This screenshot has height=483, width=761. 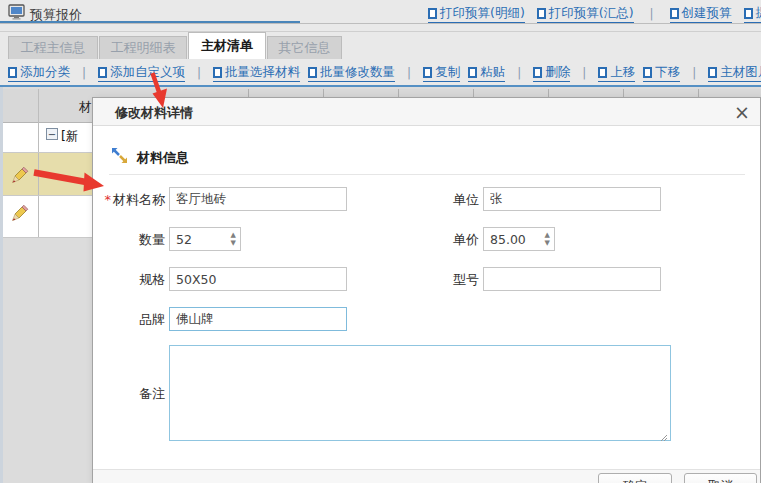 What do you see at coordinates (129, 280) in the screenshot?
I see `spec-label: 规格` at bounding box center [129, 280].